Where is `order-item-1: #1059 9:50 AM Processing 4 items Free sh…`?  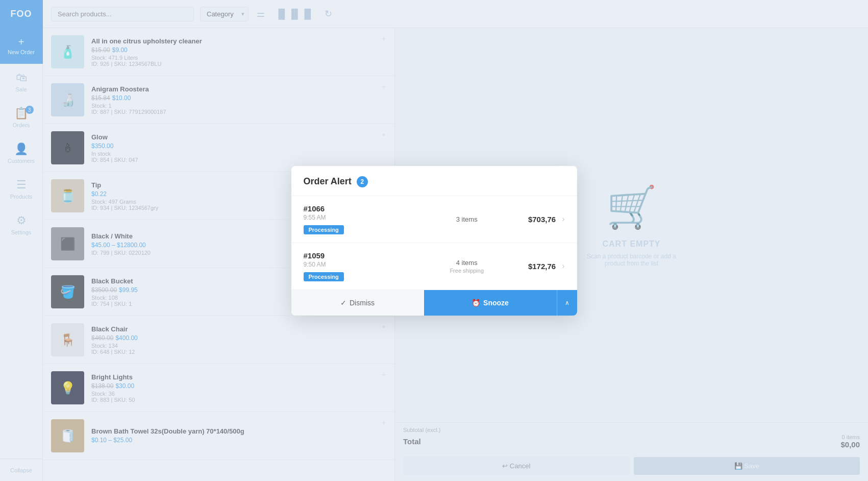
order-item-1: #1059 9:50 AM Processing 4 items Free sh… is located at coordinates (434, 267).